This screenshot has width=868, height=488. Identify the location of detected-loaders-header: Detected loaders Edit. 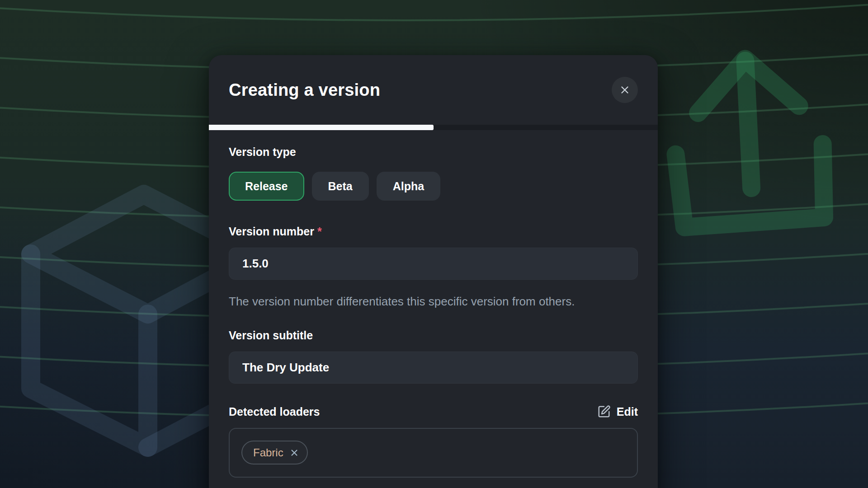
(433, 412).